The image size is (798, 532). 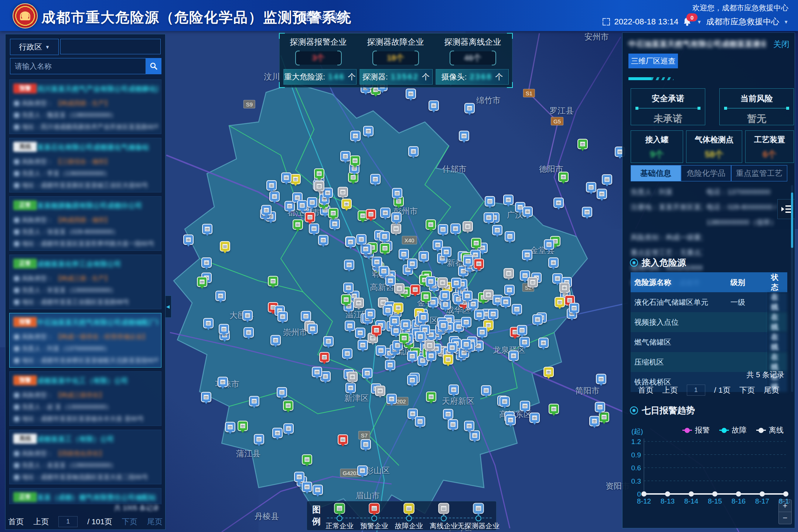 I want to click on tab-key-process: 重点监管工艺, so click(x=759, y=173).